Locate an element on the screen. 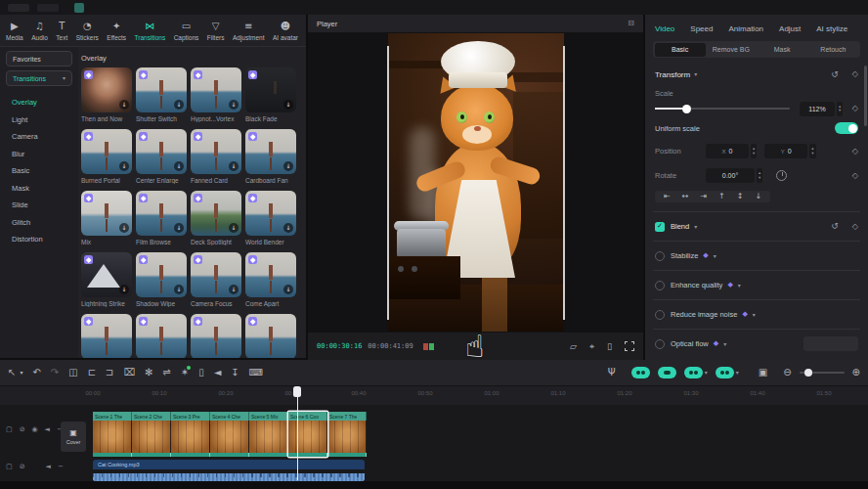  playhead-handle is located at coordinates (297, 391).